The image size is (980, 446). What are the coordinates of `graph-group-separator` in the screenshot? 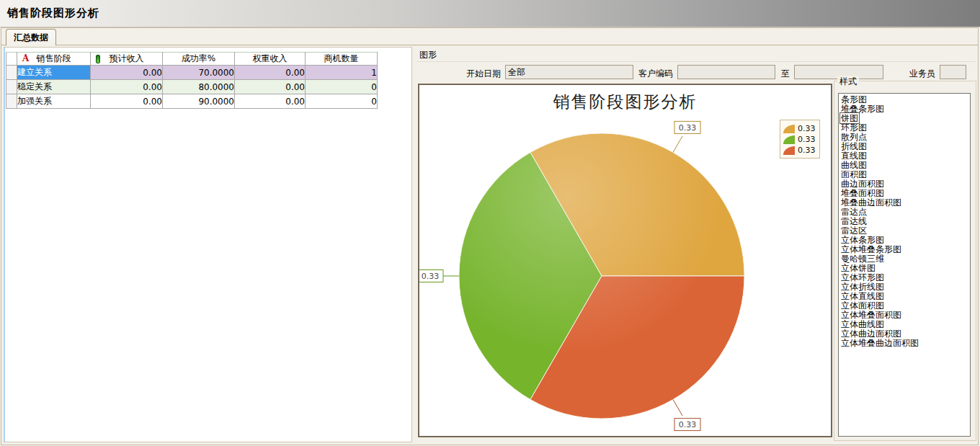 It's located at (696, 62).